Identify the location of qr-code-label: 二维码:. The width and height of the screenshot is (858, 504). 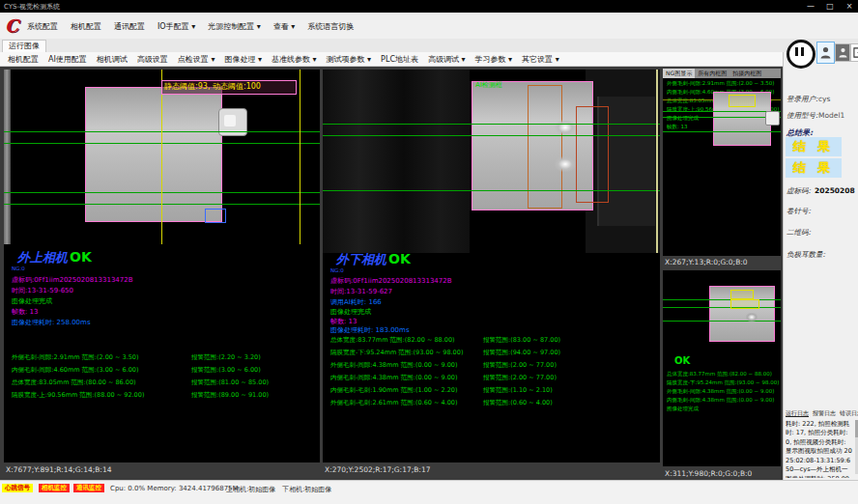
(798, 233).